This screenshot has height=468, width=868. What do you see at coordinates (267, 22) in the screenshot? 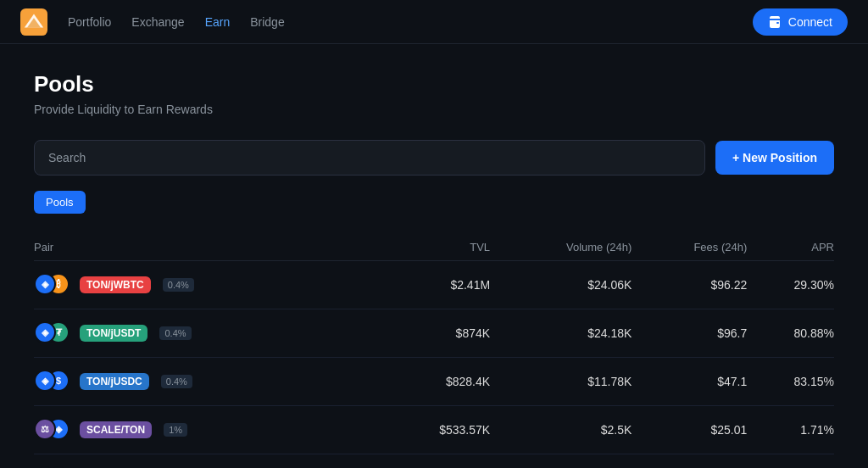
I see `nav-bridge: Bridge` at bounding box center [267, 22].